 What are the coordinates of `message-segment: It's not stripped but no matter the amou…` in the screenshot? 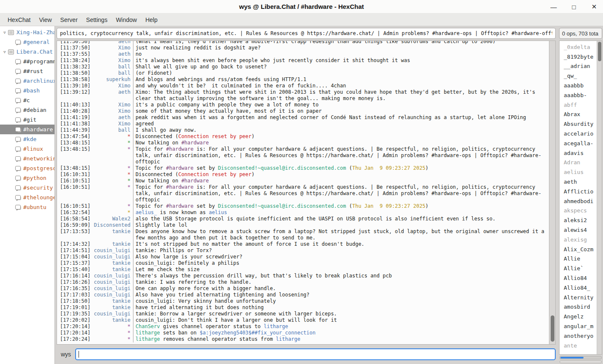 It's located at (250, 244).